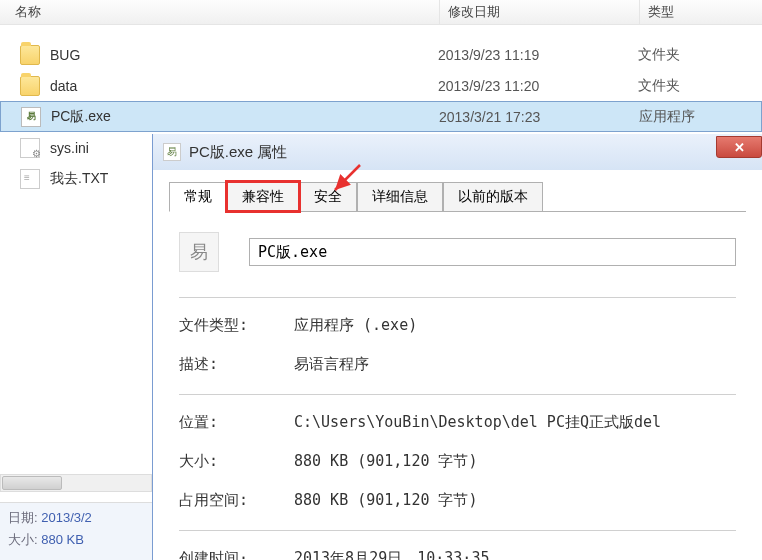  What do you see at coordinates (23, 518) in the screenshot?
I see `status-date-label: 日期:` at bounding box center [23, 518].